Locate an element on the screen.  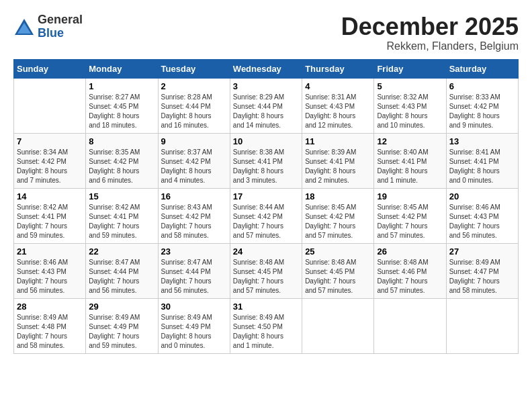
day-number: 12 is located at coordinates (410, 141).